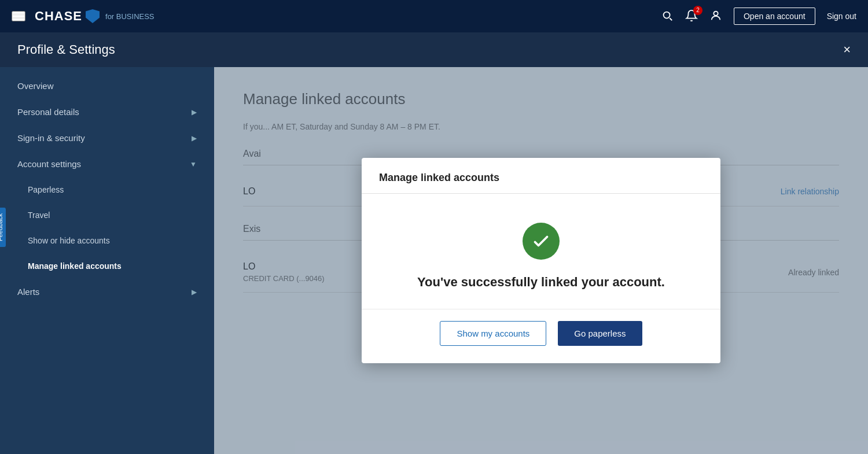 The height and width of the screenshot is (454, 868). Describe the element at coordinates (698, 10) in the screenshot. I see `notification-badge: 2` at that location.